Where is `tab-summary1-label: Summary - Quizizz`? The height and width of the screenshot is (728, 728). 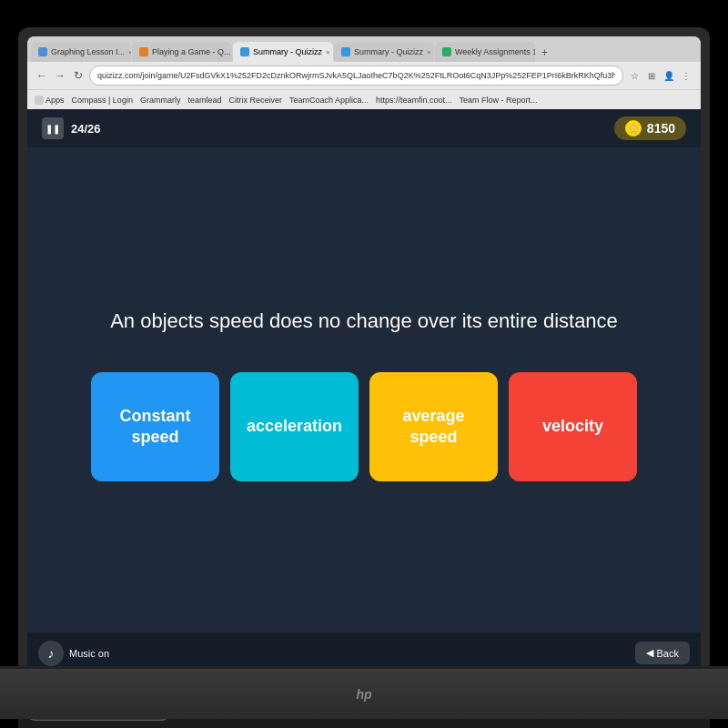
tab-summary1-label: Summary - Quizizz is located at coordinates (288, 52).